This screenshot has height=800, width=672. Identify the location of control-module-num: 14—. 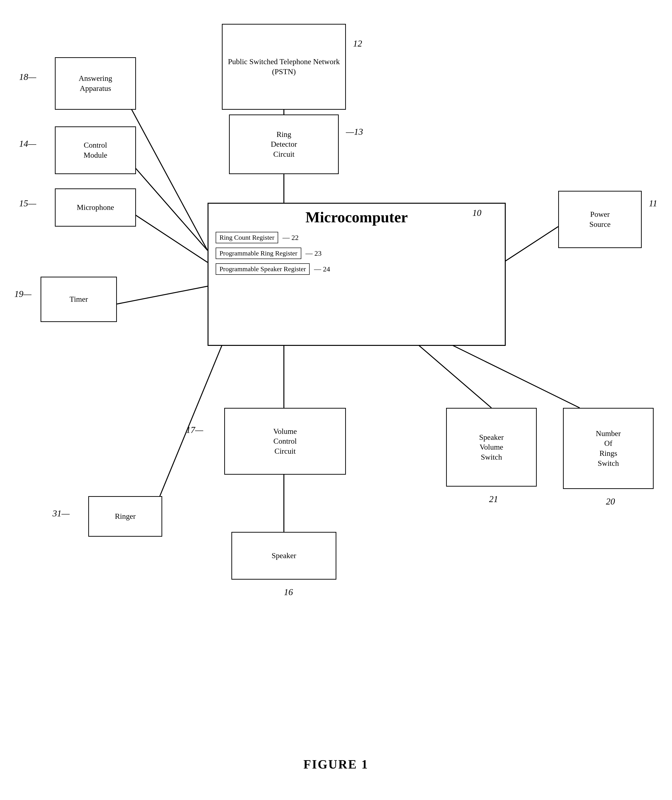
(27, 144).